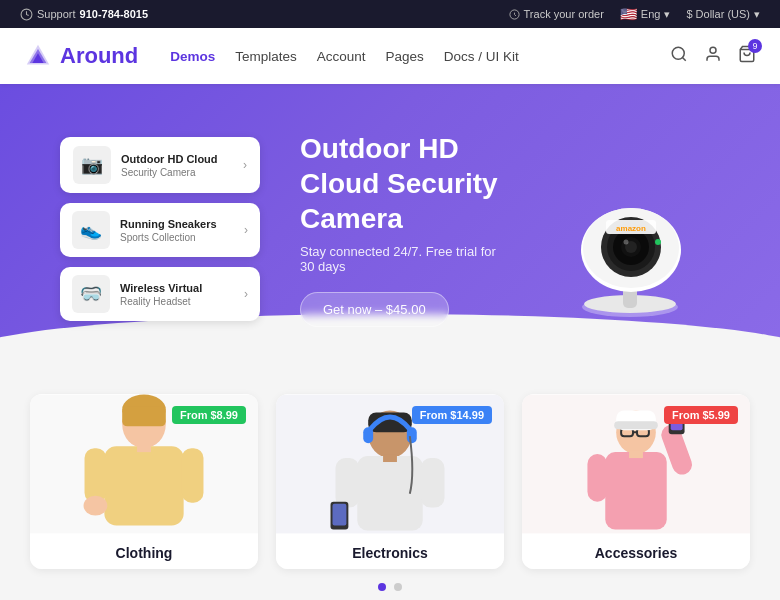 Image resolution: width=780 pixels, height=600 pixels. Describe the element at coordinates (84, 14) in the screenshot. I see `support-info: Support 910-784-8015` at that location.